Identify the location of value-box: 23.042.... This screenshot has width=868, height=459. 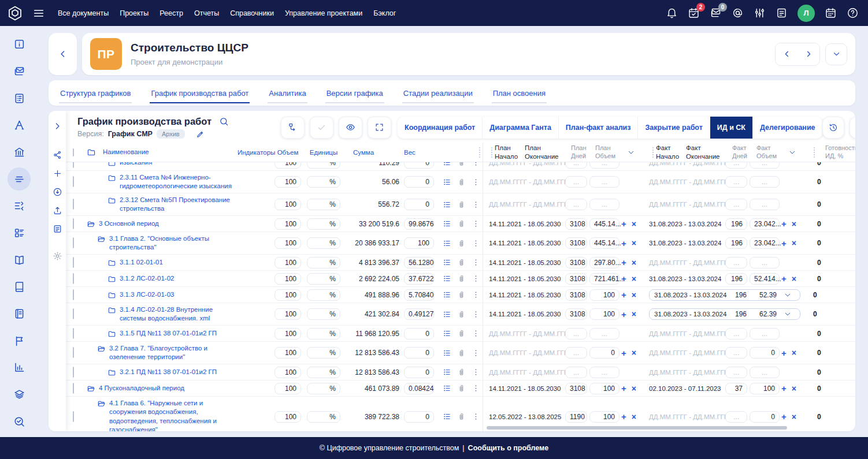
(765, 224).